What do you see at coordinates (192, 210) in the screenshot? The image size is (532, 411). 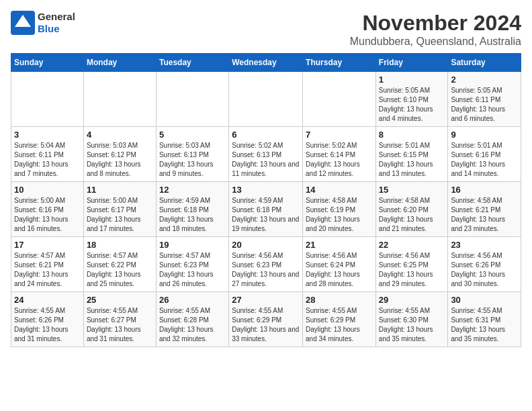 I see `calendar-cell: 12Sunrise: 4:59 AM Sunset: 6:18 PM Dayli…` at bounding box center [192, 210].